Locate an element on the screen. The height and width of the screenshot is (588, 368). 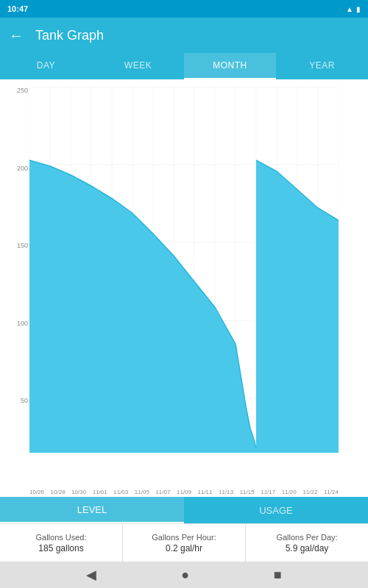
x-label-4: 11/03 is located at coordinates (121, 492).